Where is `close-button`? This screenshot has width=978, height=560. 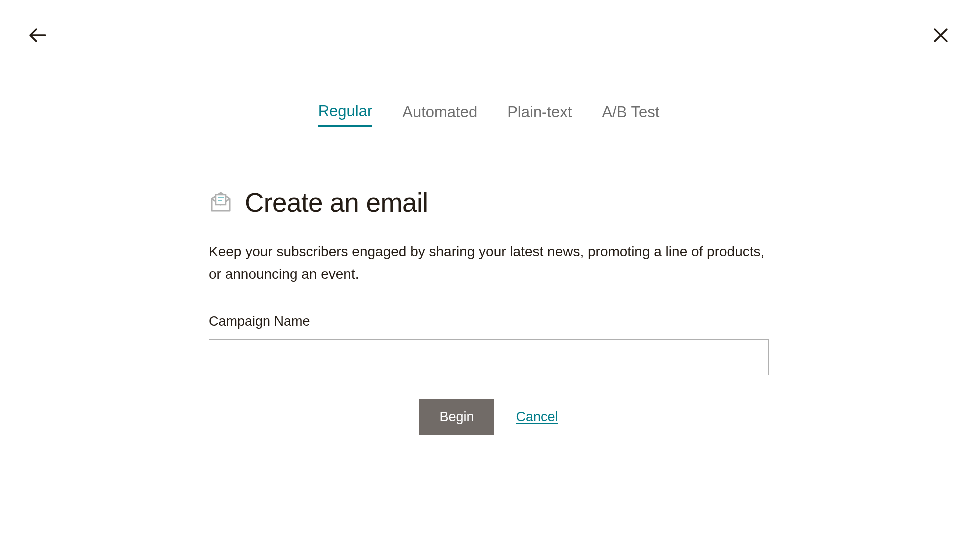 close-button is located at coordinates (941, 36).